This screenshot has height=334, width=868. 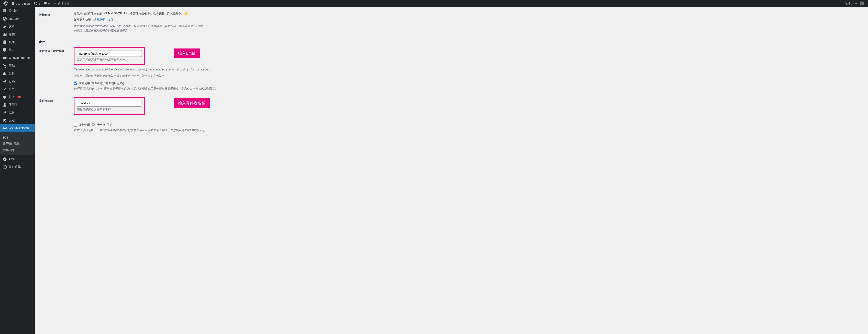 I want to click on comment-icon, so click(x=45, y=3).